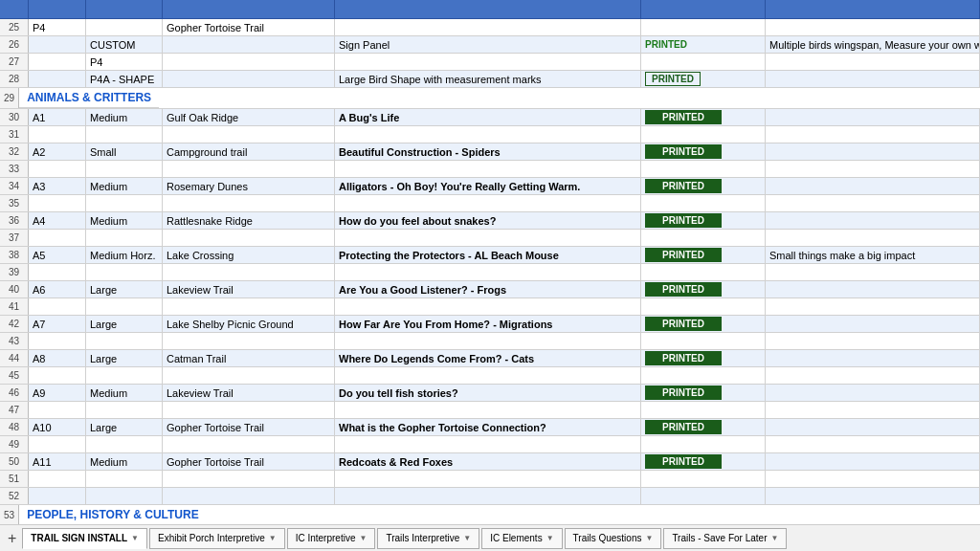 The image size is (980, 551). What do you see at coordinates (84, 539) in the screenshot?
I see `tab-trail-sign-install: TRAIL SIGN INSTALL▼` at bounding box center [84, 539].